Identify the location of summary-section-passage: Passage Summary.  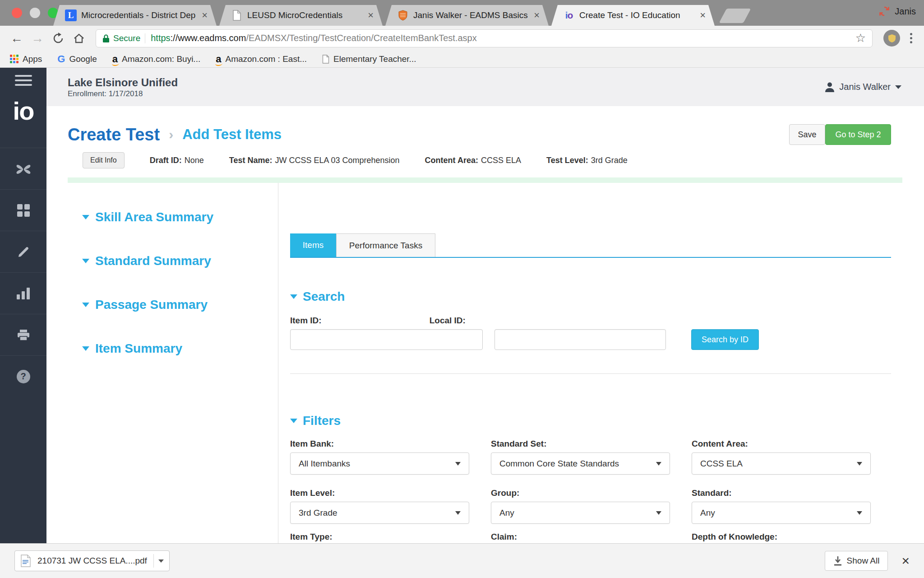
(180, 304).